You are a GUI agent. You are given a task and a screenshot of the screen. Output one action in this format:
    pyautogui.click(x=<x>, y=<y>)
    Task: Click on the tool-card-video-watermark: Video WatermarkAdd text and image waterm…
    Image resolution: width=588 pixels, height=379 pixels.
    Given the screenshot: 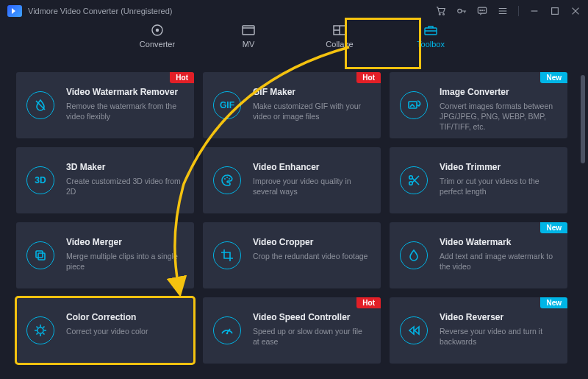 What is the action you would take?
    pyautogui.click(x=478, y=255)
    